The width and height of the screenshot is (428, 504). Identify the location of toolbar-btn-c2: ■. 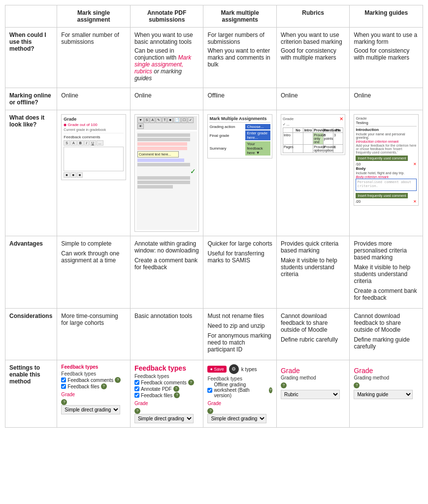
(73, 175).